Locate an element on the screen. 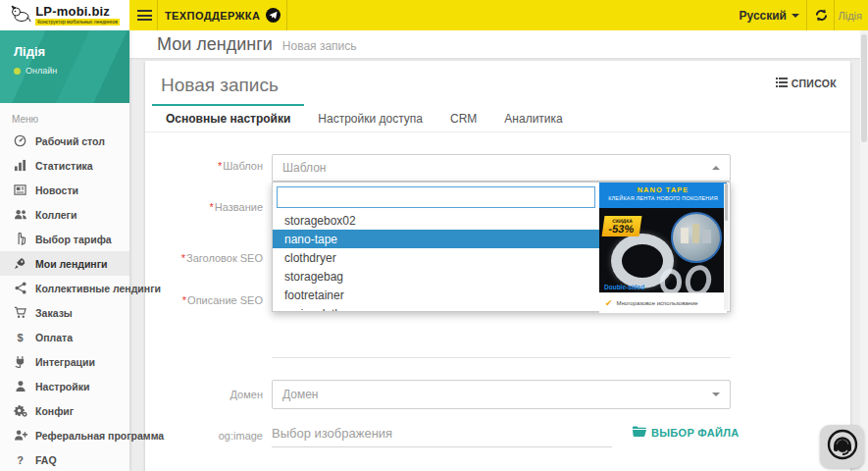 The height and width of the screenshot is (471, 868). sidebar-item-settings: Настройки is located at coordinates (65, 387).